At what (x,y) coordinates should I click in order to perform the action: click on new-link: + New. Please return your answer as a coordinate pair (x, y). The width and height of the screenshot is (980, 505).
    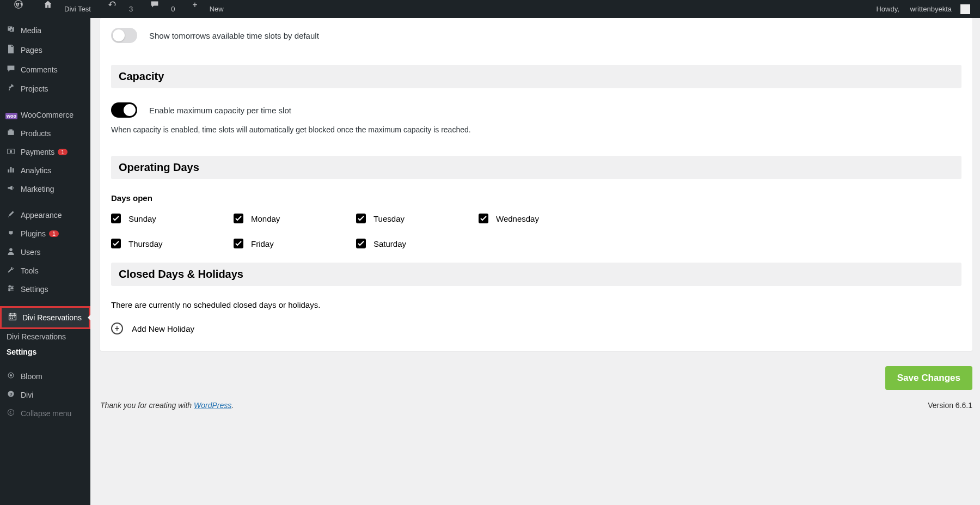
    Looking at the image, I should click on (208, 9).